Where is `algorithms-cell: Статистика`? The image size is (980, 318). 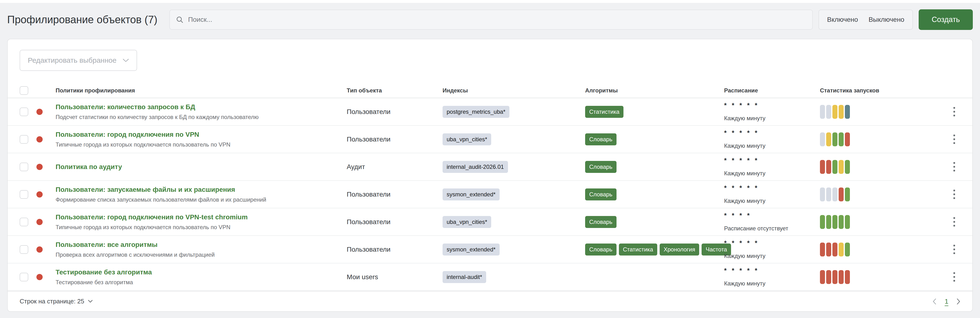
algorithms-cell: Статистика is located at coordinates (654, 112).